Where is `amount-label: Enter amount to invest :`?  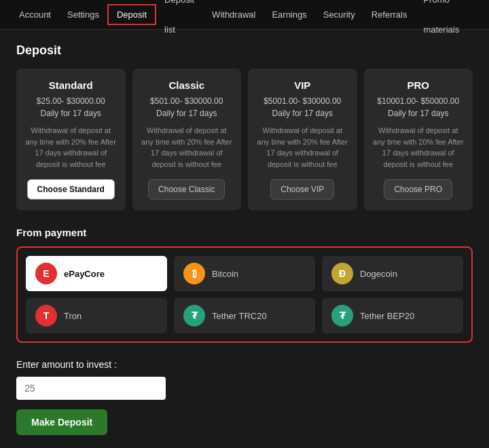
amount-label: Enter amount to invest : is located at coordinates (244, 365).